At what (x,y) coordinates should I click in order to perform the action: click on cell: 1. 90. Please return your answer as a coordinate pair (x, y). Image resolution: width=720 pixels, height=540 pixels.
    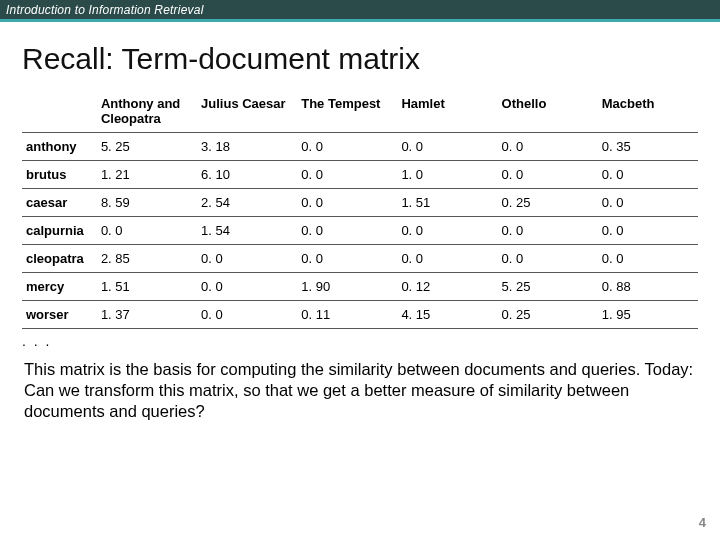
    Looking at the image, I should click on (347, 287).